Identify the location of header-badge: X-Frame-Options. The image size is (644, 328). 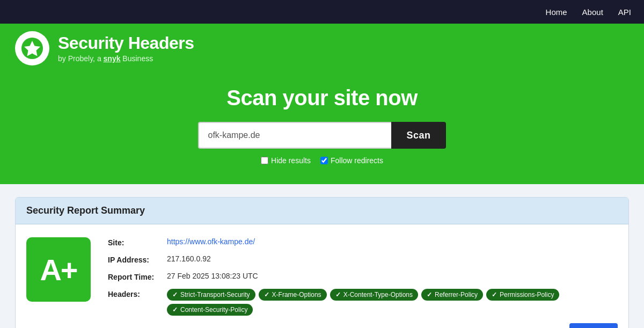
(293, 295).